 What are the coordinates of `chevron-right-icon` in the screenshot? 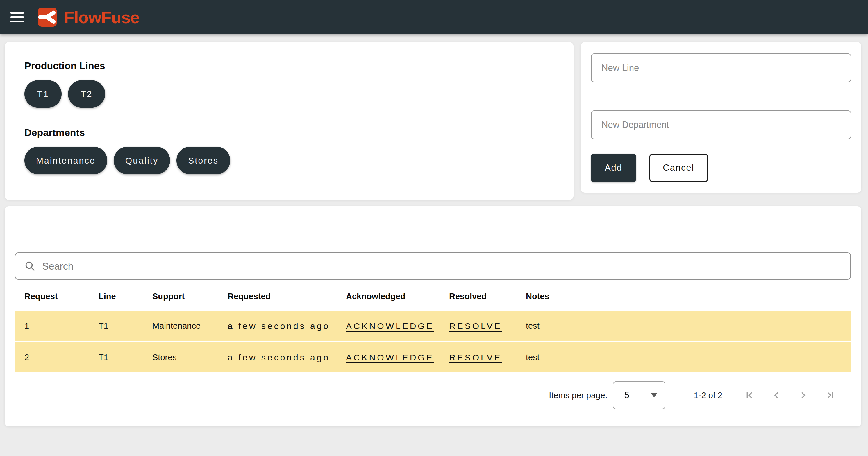 It's located at (803, 395).